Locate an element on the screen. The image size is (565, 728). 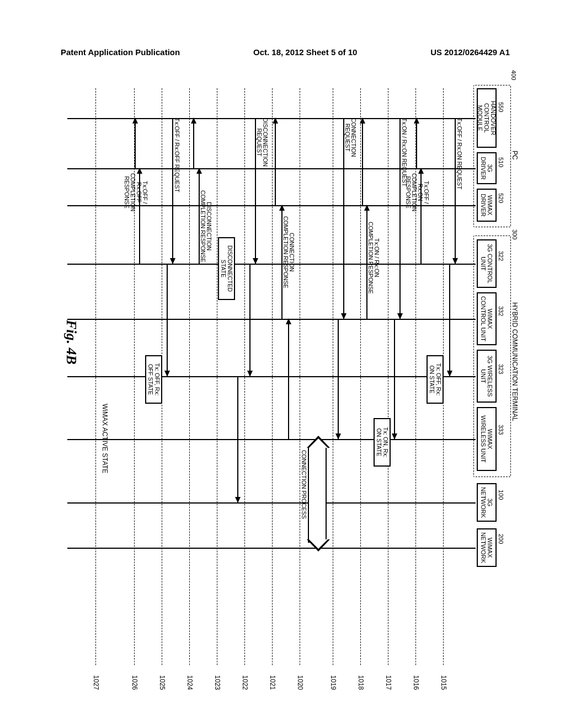
lane-handover-ref: 550 is located at coordinates (501, 107).